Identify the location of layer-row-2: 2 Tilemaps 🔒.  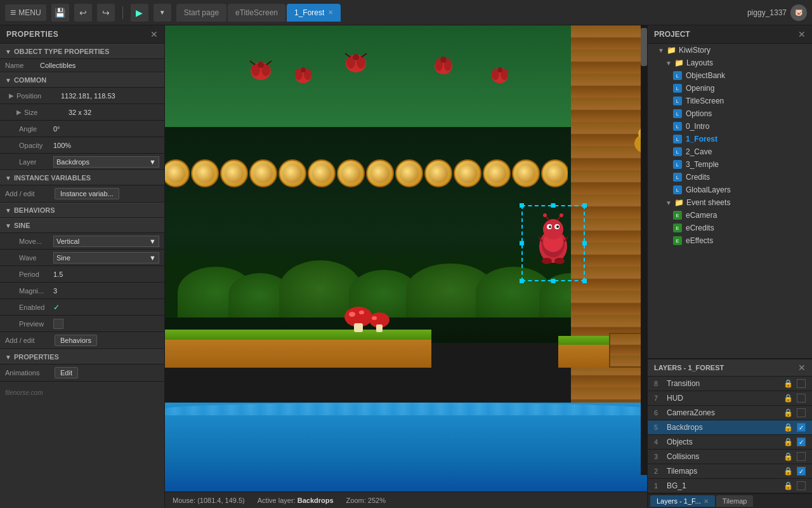
(730, 471).